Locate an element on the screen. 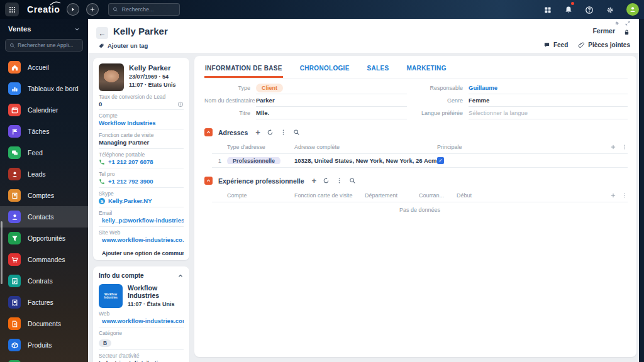 The width and height of the screenshot is (644, 362). sidebar-item-documents: Documents is located at coordinates (44, 324).